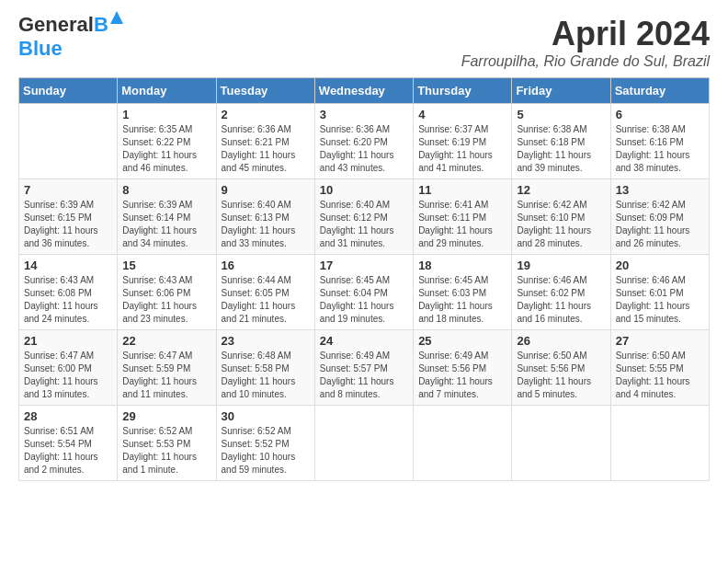 This screenshot has height=563, width=728. Describe the element at coordinates (364, 293) in the screenshot. I see `calendar-cell: 17Sunrise: 6:45 AM Sunset: 6:04 PM Dayli…` at that location.